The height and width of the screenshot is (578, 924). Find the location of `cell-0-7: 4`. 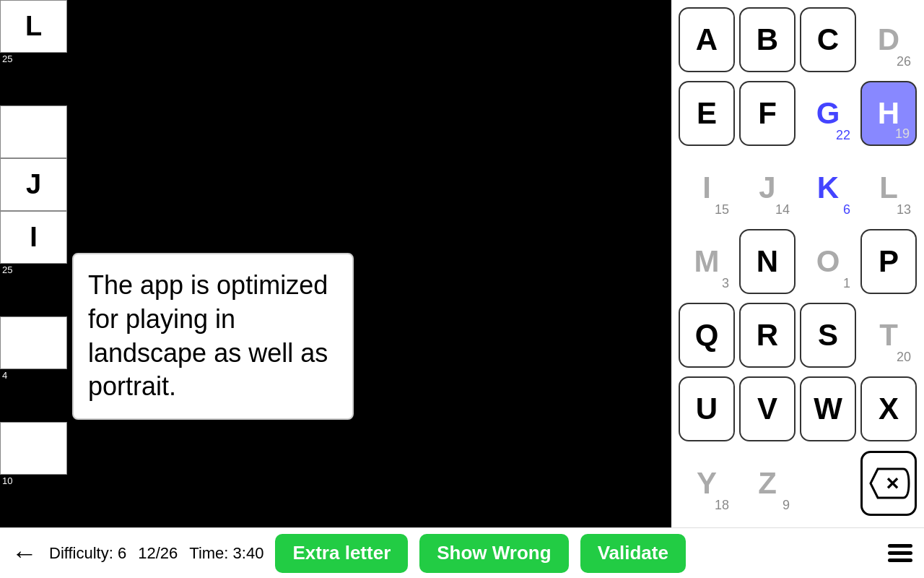

cell-0-7: 4 is located at coordinates (33, 396).